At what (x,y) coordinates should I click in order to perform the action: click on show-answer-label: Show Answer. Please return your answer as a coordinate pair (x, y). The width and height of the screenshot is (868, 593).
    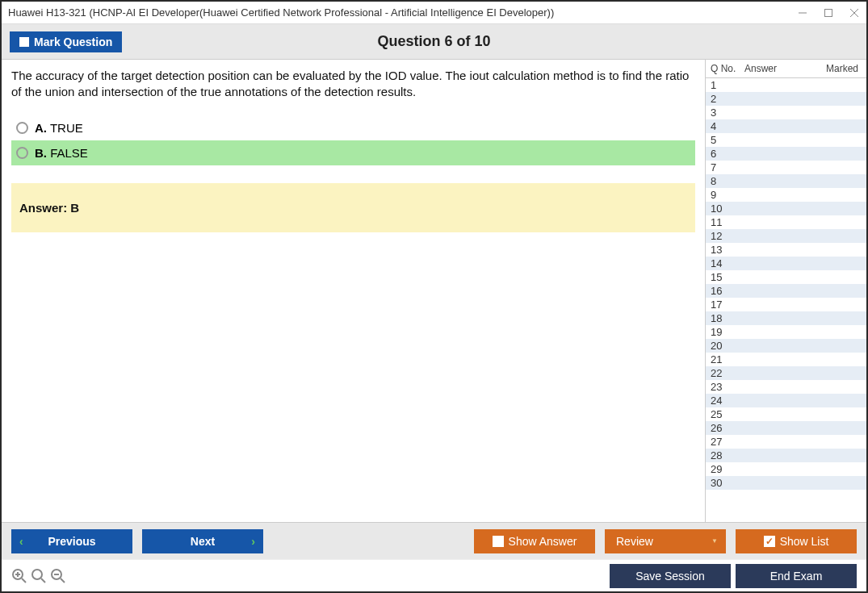
    Looking at the image, I should click on (543, 541).